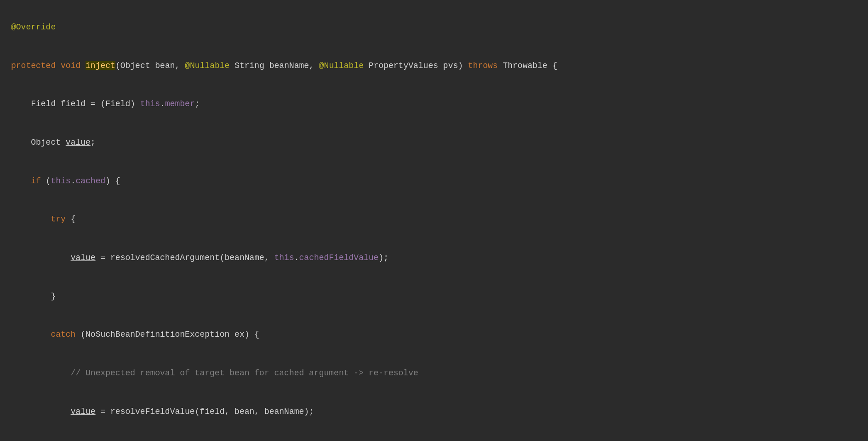 The image size is (868, 441). What do you see at coordinates (215, 373) in the screenshot?
I see `line-comment: // Unexpected removal of target bean for…` at bounding box center [215, 373].